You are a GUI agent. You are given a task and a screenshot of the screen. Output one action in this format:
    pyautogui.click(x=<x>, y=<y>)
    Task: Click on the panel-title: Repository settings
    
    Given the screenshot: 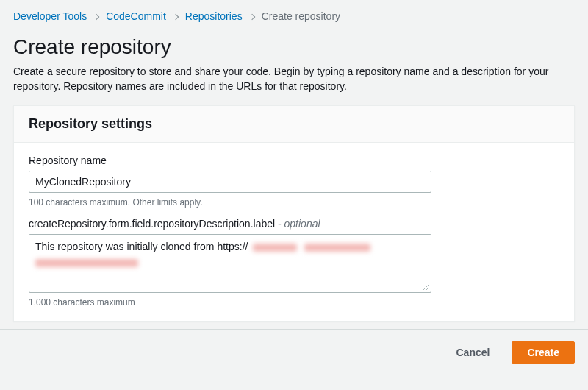 What is the action you would take?
    pyautogui.click(x=294, y=124)
    